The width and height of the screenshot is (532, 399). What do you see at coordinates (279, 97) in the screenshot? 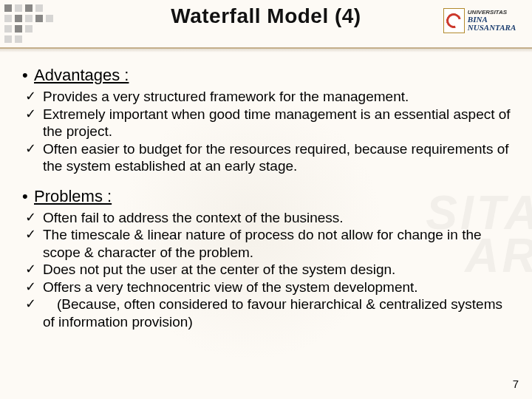
I see `list-item: Provides a very structured framework for…` at bounding box center [279, 97].